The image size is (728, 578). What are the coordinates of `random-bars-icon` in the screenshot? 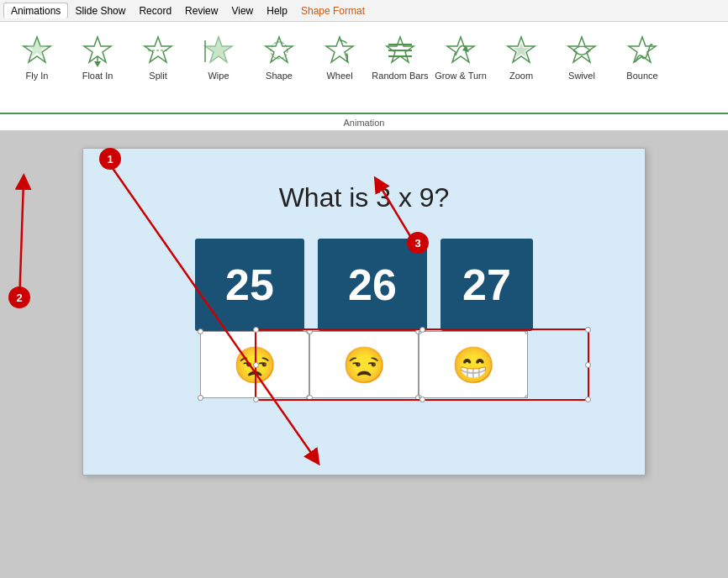 It's located at (400, 50).